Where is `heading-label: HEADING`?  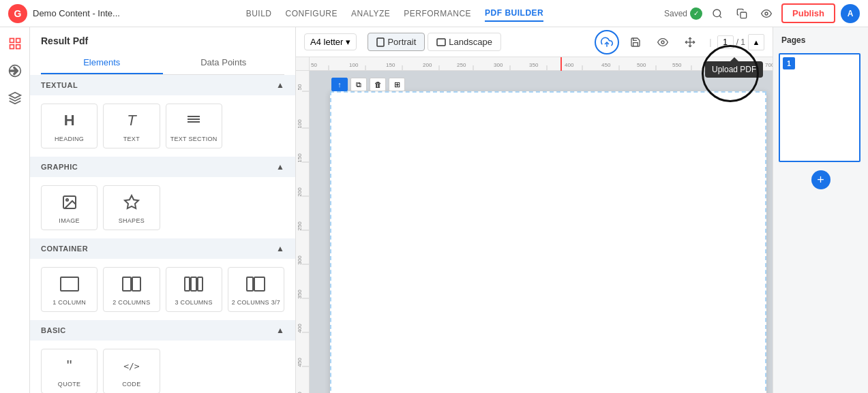 heading-label: HEADING is located at coordinates (70, 139).